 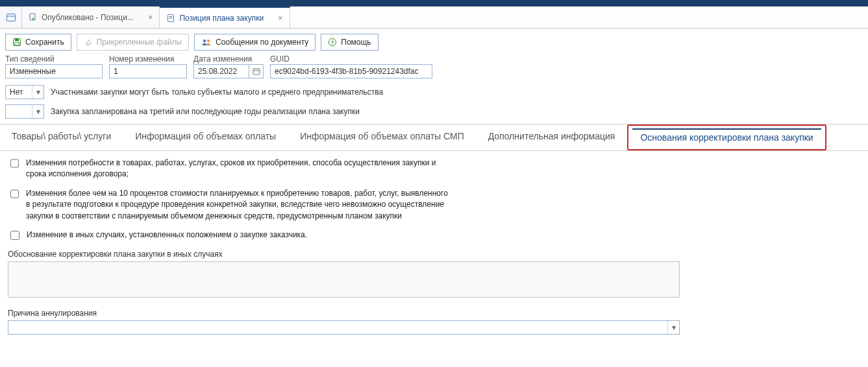 I want to click on change-date-field, so click(x=221, y=71).